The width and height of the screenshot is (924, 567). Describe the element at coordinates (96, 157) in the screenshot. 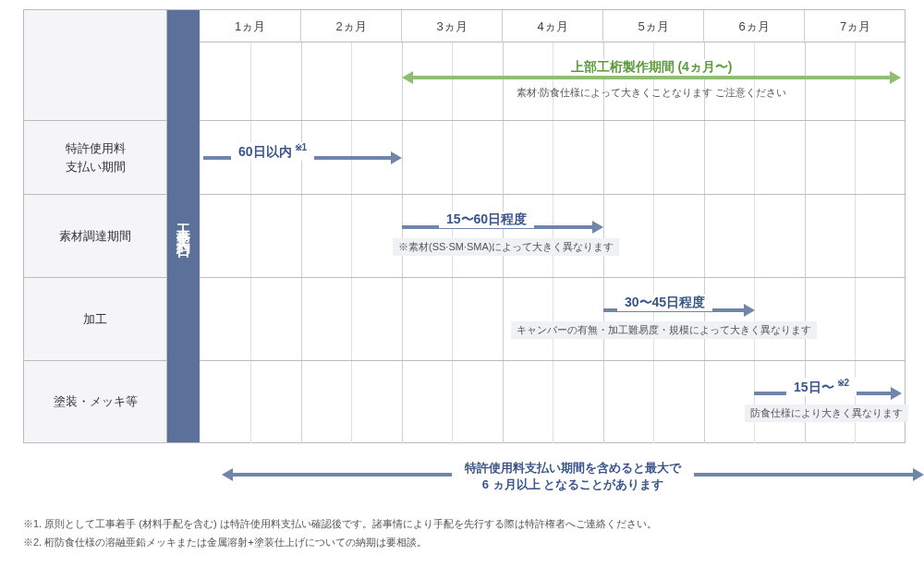

I see `row1-label: 特許使用料 支払い期間` at that location.